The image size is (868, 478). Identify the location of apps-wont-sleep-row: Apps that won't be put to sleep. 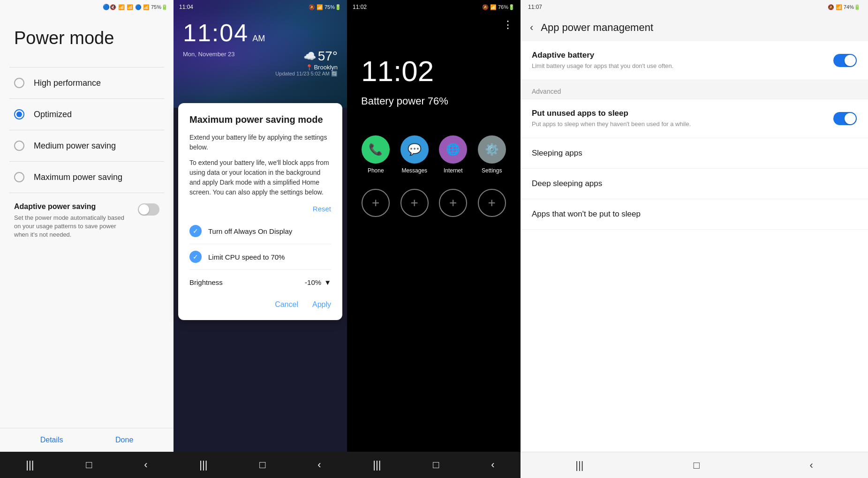
(694, 215).